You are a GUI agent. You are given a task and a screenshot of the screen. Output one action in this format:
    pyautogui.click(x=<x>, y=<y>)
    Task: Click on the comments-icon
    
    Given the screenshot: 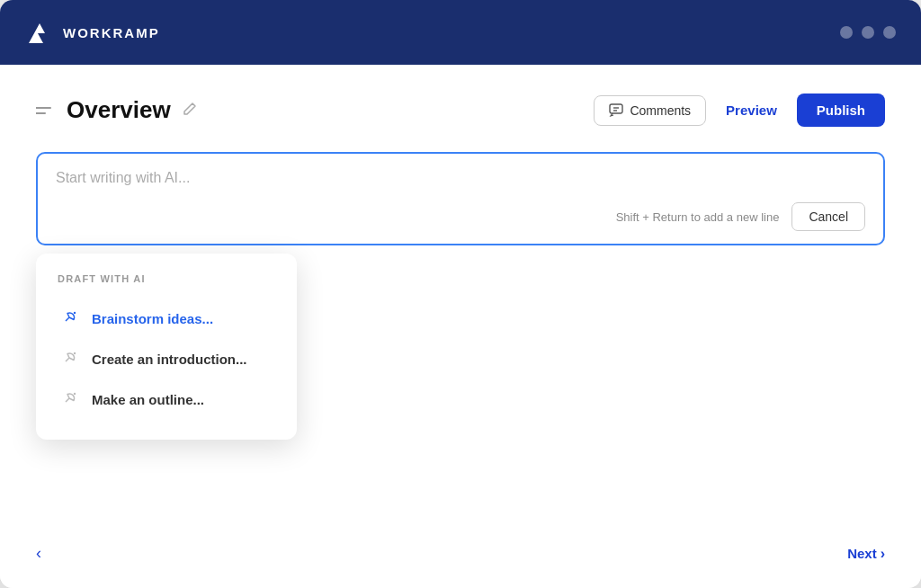 What is the action you would take?
    pyautogui.click(x=616, y=111)
    